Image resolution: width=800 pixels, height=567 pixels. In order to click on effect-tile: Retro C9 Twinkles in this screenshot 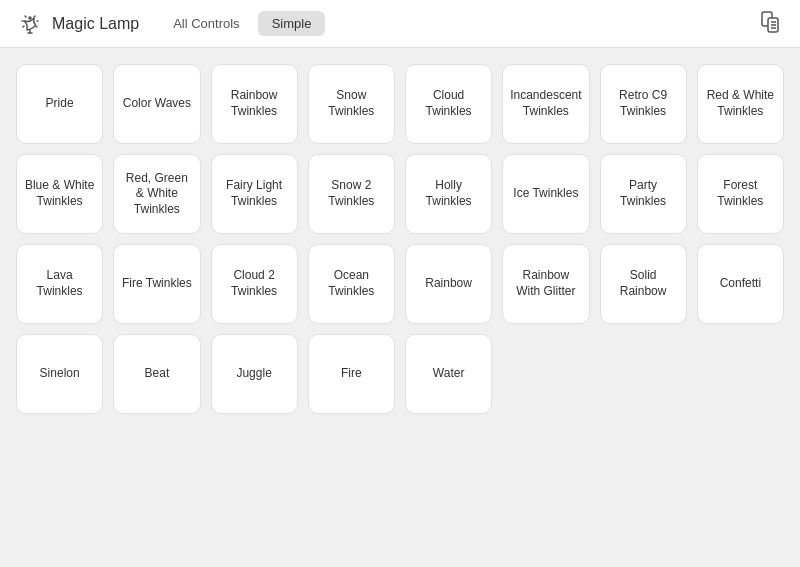, I will do `click(644, 104)`.